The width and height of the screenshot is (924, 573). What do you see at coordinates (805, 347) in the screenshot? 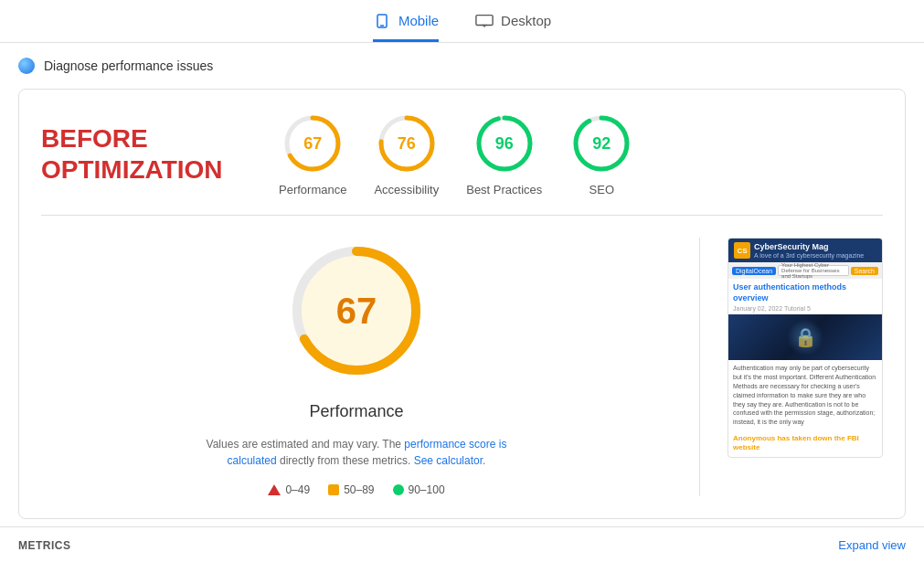
I see `screenshot-card: CS CyberSecurity Mag A love of a 3rd cyb…` at bounding box center [805, 347].